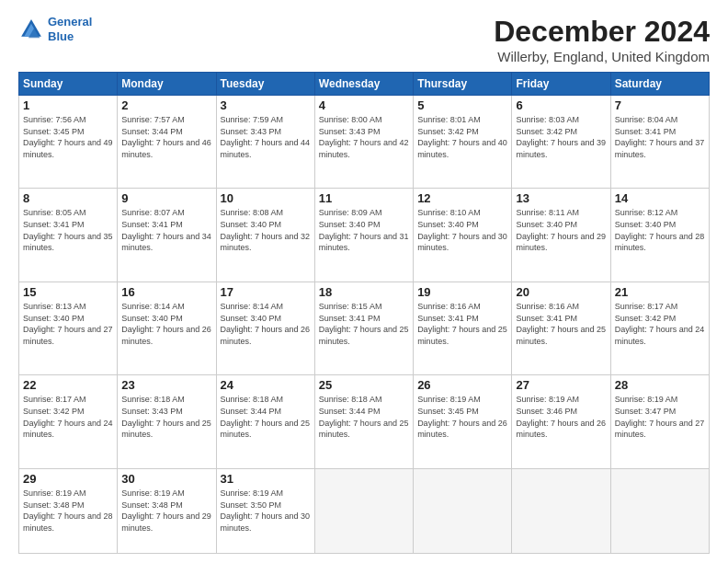 This screenshot has height=563, width=728. Describe the element at coordinates (68, 142) in the screenshot. I see `table-row: 1Sunrise: 7:56 AM Sunset: 3:45 PM Daylig…` at that location.